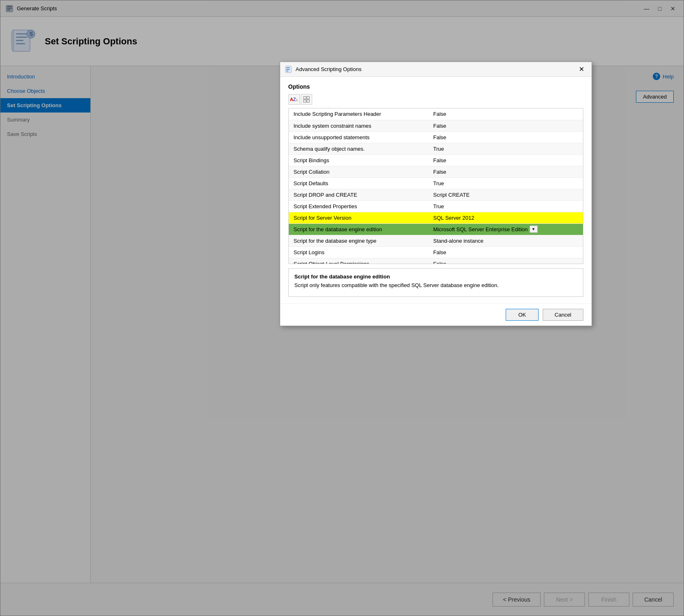 Image resolution: width=684 pixels, height=616 pixels. Describe the element at coordinates (436, 149) in the screenshot. I see `table-row: Schema qualify object names.True` at that location.